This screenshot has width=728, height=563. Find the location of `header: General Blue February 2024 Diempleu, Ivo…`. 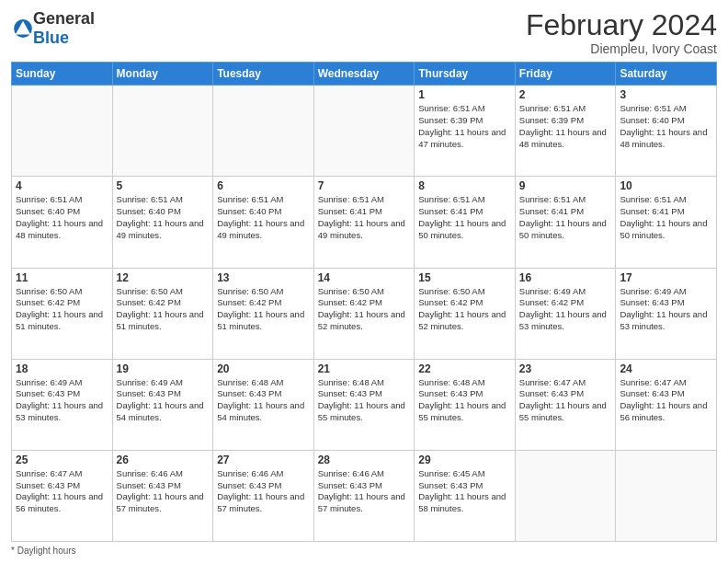

header: General Blue February 2024 Diempleu, Ivo… is located at coordinates (364, 33).